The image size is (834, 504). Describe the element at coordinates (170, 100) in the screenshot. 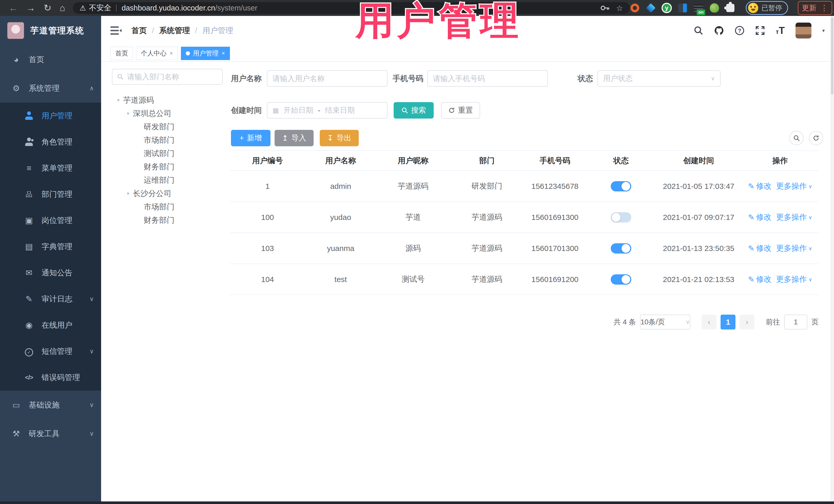

I see `tree-node: ▾芋道源码` at that location.